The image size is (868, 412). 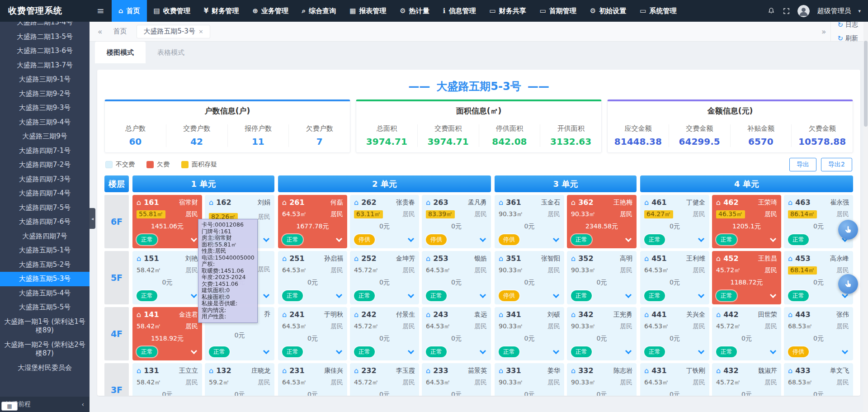 I want to click on apartment-card: ⌂351张智阳90.33㎡居民0元停供, so click(x=529, y=278).